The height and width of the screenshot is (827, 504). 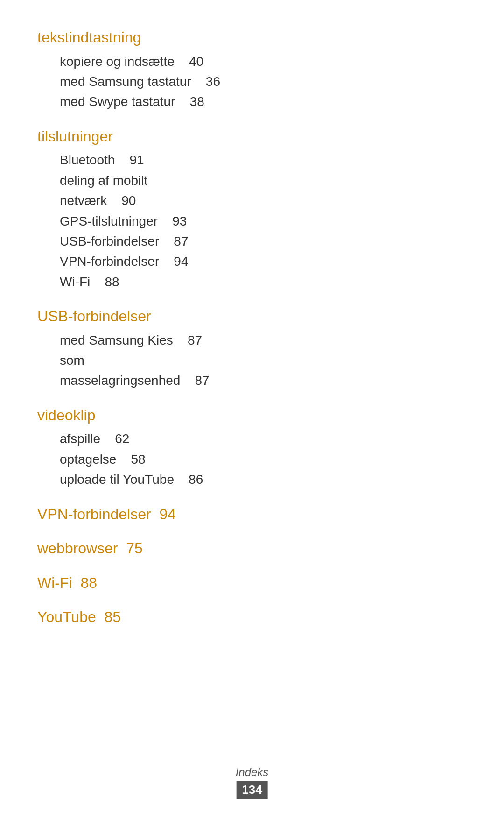 What do you see at coordinates (67, 617) in the screenshot?
I see `entry-label: YouTube` at bounding box center [67, 617].